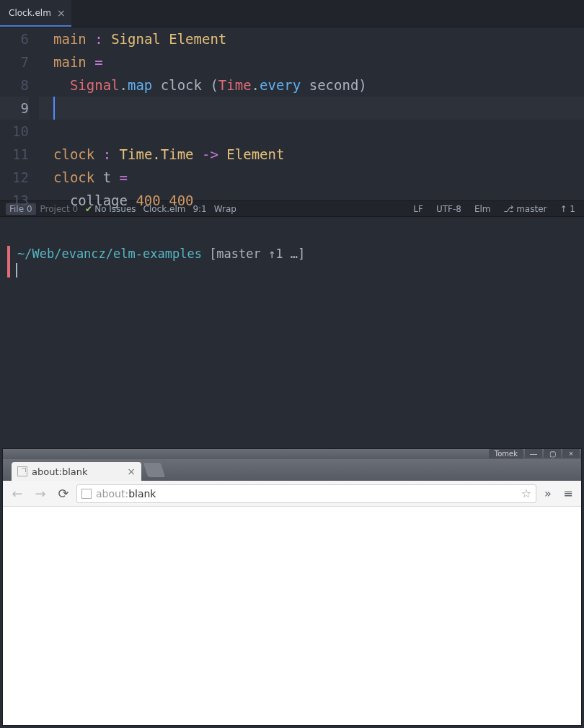  I want to click on line-number: 11, so click(14, 154).